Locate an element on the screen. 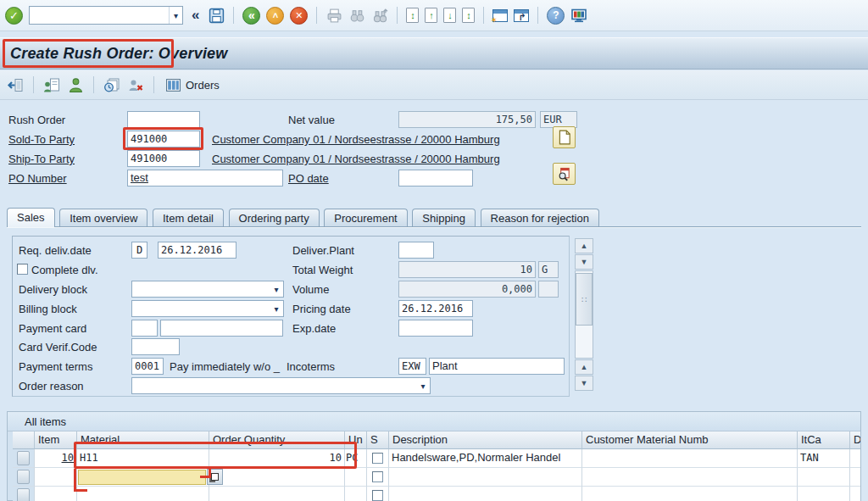 The width and height of the screenshot is (868, 501). command-field: ▾ is located at coordinates (106, 15).